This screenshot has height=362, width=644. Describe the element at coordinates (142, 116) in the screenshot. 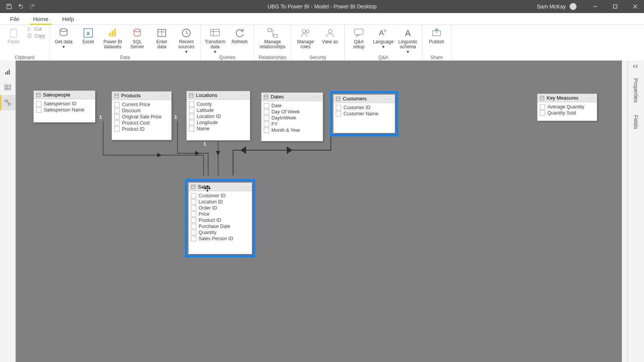

I see `table-products: Products ··· Current Price Discount Orig…` at that location.